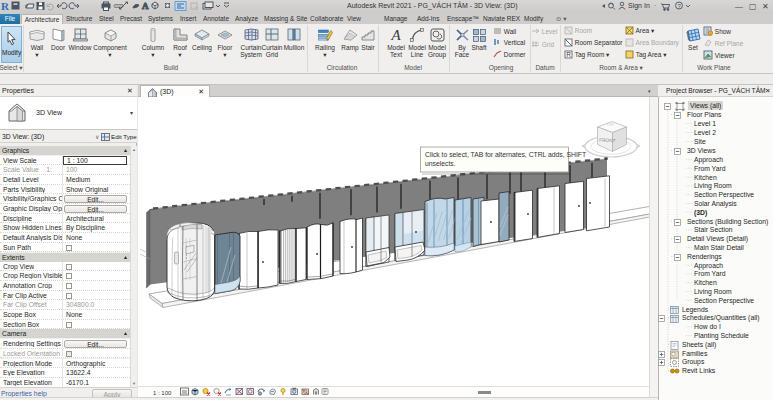 This screenshot has height=400, width=773. I want to click on svg-text: Sign In, so click(639, 6).